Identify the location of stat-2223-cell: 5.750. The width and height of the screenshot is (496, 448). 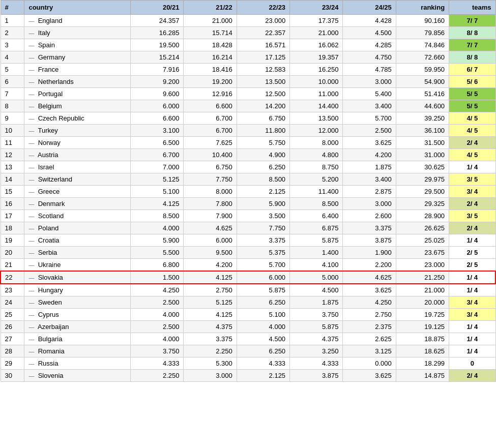
(263, 143).